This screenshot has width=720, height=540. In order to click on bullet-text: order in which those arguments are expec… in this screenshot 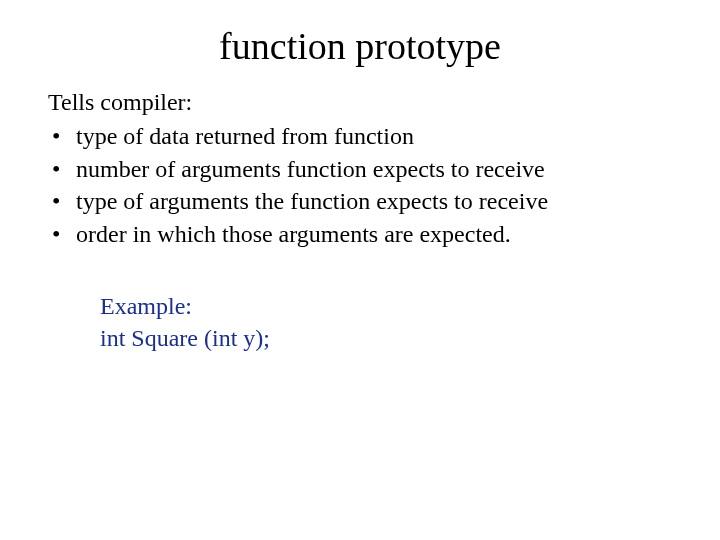, I will do `click(294, 234)`.